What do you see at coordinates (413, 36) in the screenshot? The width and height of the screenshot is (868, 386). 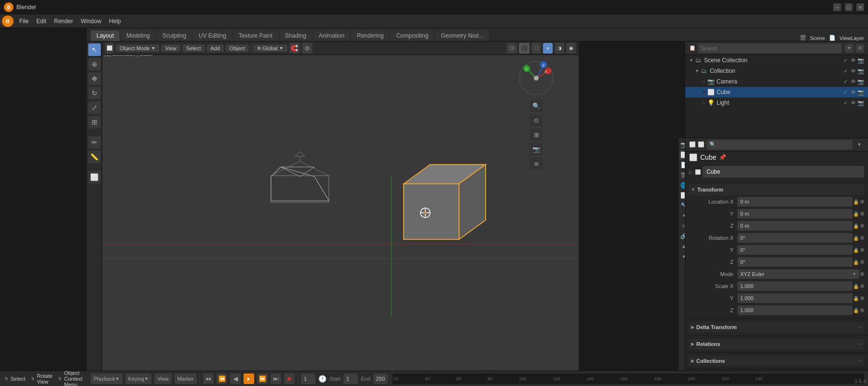 I see `tab-compositing: Compositing` at bounding box center [413, 36].